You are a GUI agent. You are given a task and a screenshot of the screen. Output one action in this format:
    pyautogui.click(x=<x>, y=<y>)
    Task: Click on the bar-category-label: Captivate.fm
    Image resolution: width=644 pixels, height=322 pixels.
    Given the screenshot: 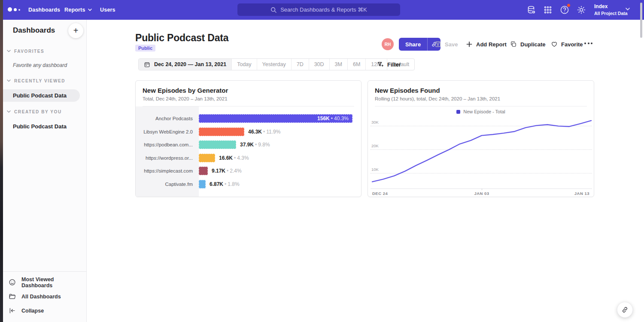 What is the action you would take?
    pyautogui.click(x=167, y=184)
    